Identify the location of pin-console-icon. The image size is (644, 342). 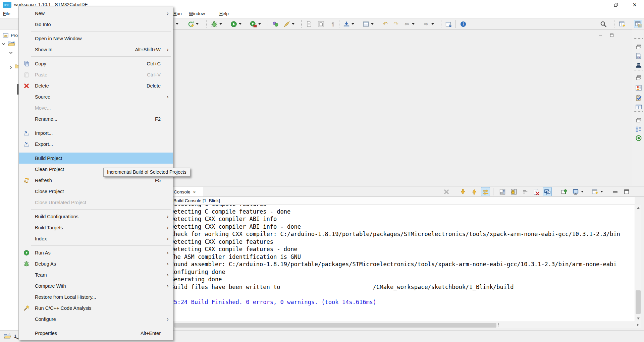
(547, 192).